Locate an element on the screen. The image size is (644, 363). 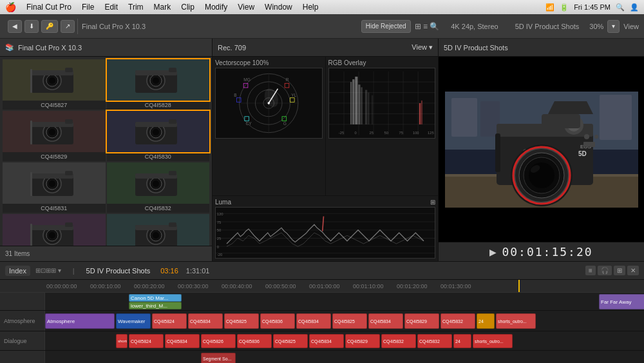
browser-header: 📚 Final Cut Pro X 10.3 is located at coordinates (106, 48).